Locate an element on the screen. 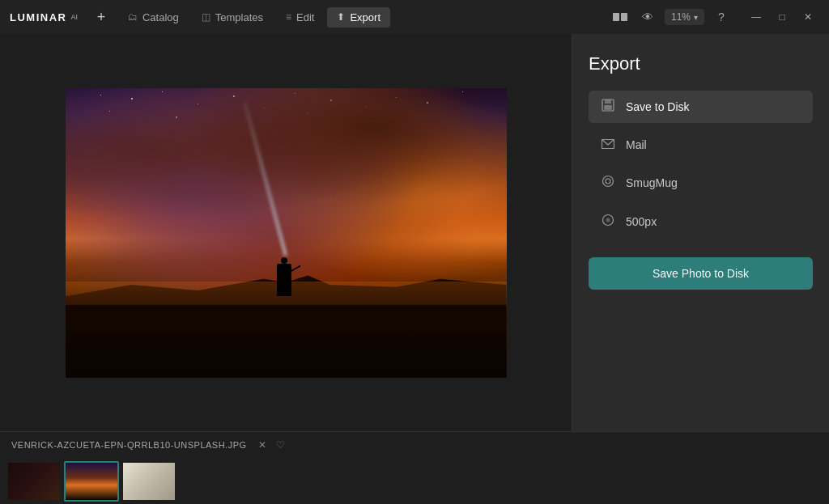  edit-icon: ≡ is located at coordinates (288, 17).